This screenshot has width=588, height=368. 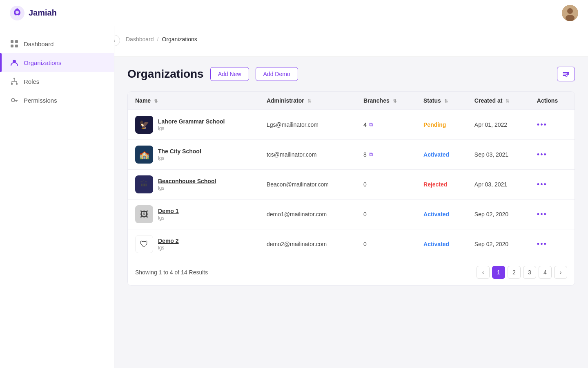 What do you see at coordinates (42, 63) in the screenshot?
I see `sidebar-organizations-label: Organizations` at bounding box center [42, 63].